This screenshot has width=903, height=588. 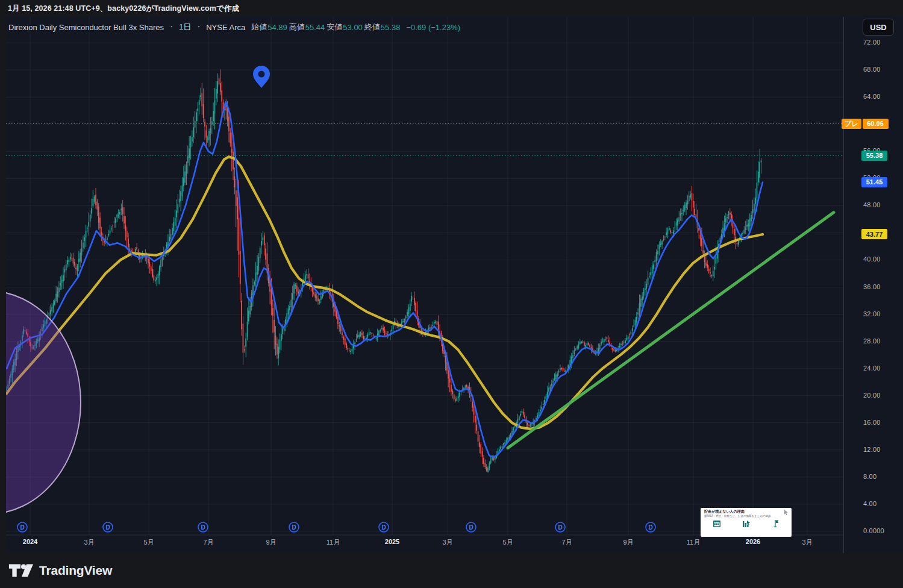 What do you see at coordinates (852, 124) in the screenshot?
I see `premarket-prefix: プレ` at bounding box center [852, 124].